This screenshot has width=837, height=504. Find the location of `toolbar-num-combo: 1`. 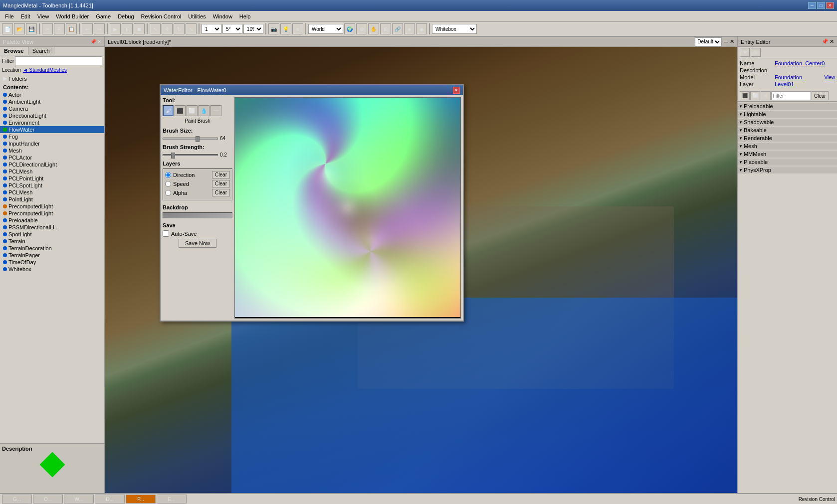

toolbar-num-combo: 1 is located at coordinates (211, 29).